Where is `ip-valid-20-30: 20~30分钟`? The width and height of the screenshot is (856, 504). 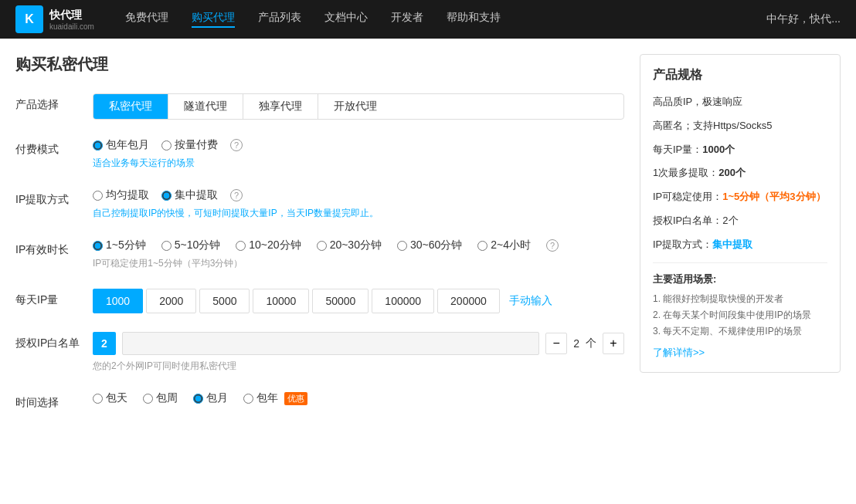 ip-valid-20-30: 20~30分钟 is located at coordinates (349, 245).